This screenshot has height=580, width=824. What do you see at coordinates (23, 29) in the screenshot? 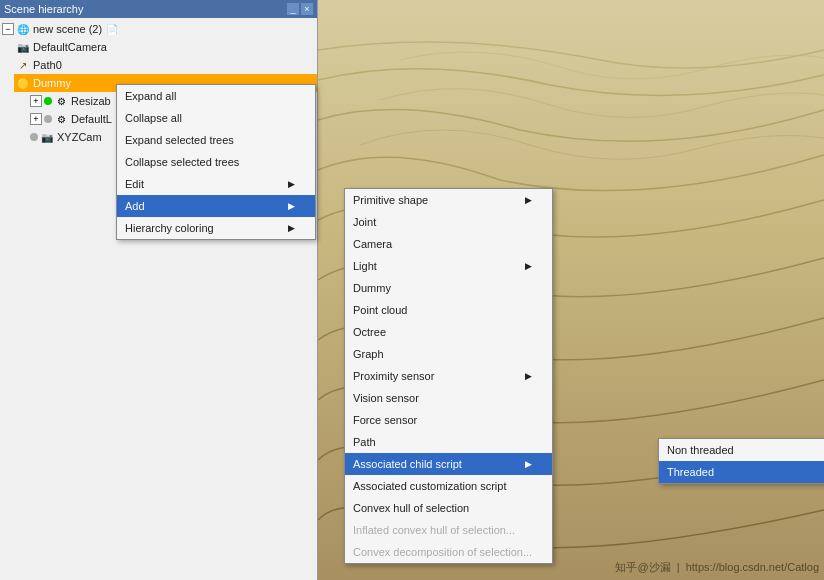
I see `scene-icon: 🌐` at bounding box center [23, 29].